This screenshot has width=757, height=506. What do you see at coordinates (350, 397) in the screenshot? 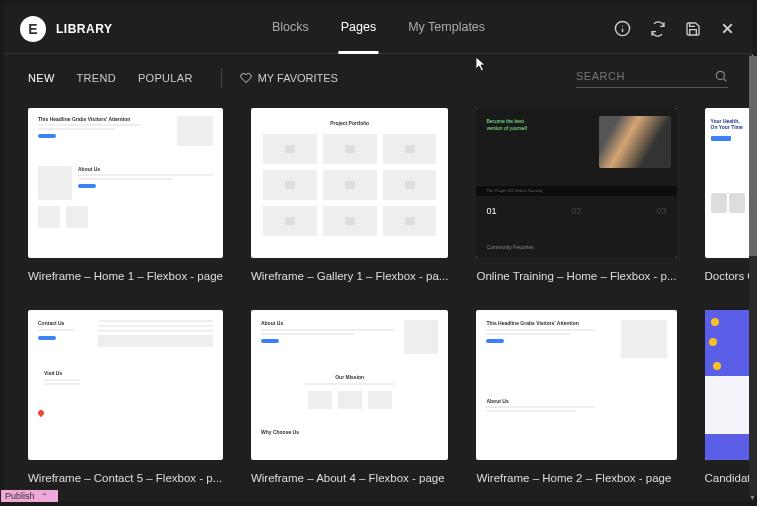
I see `template-card: About Us Our Mission Why Choose Us Wiref…` at bounding box center [350, 397].